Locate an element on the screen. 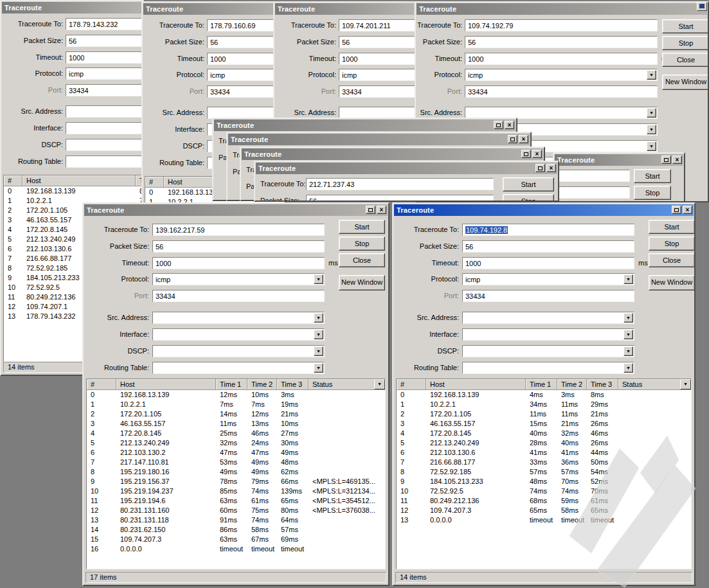 Image resolution: width=709 pixels, height=588 pixels. col-header-time1: Time 1 is located at coordinates (541, 384).